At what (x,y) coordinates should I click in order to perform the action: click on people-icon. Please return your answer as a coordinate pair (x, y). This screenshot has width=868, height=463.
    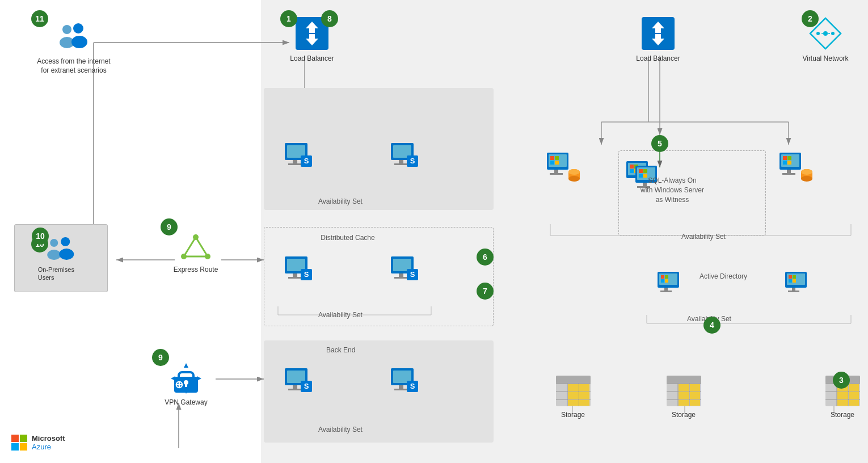
    Looking at the image, I should click on (74, 39).